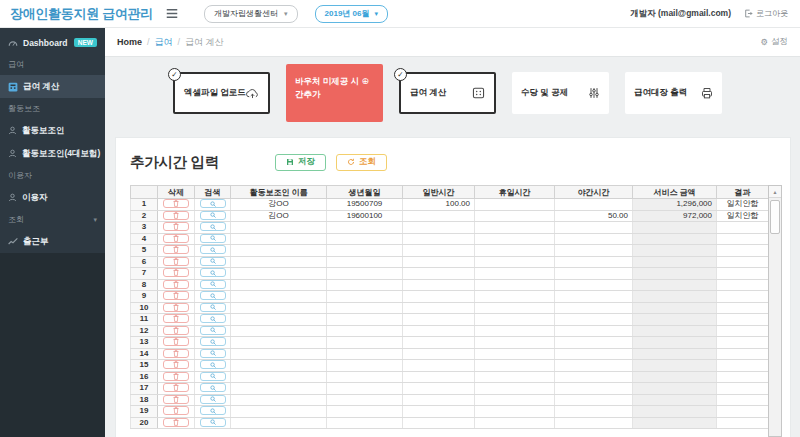  What do you see at coordinates (594, 216) in the screenshot?
I see `night-hours-cell: 50.00` at bounding box center [594, 216].